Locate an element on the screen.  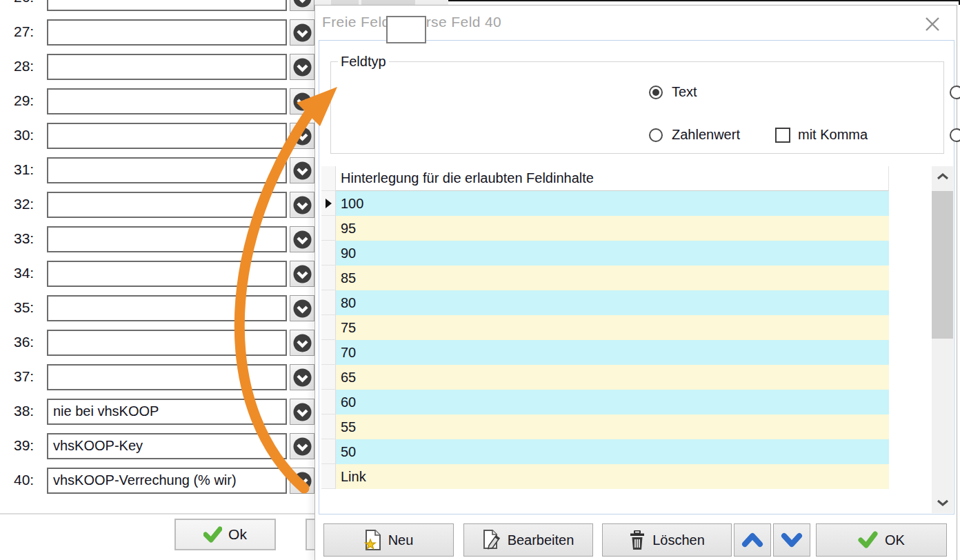
list-row: 75 is located at coordinates (612, 328).